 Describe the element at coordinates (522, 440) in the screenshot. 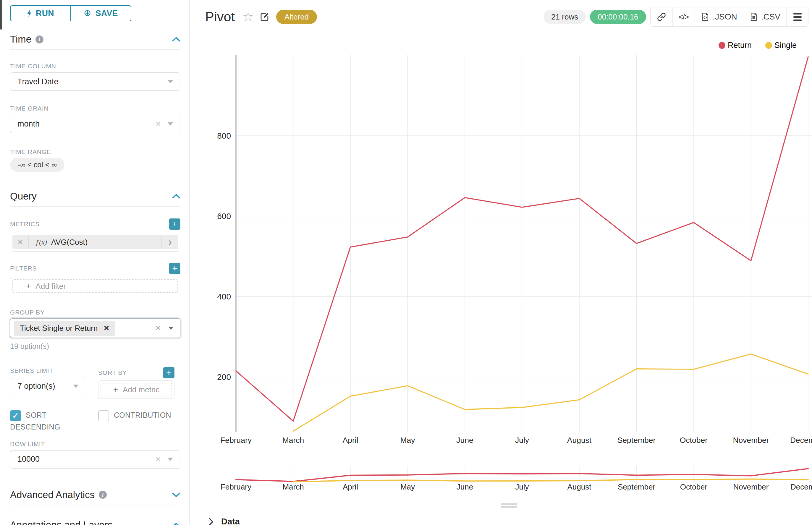

I see `x-axis-tick-label: July` at that location.